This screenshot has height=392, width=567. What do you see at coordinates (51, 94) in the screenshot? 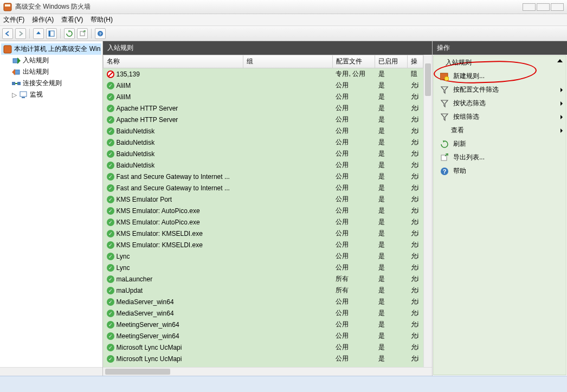
I see `tree-monitor: ▷ 监视` at bounding box center [51, 94].